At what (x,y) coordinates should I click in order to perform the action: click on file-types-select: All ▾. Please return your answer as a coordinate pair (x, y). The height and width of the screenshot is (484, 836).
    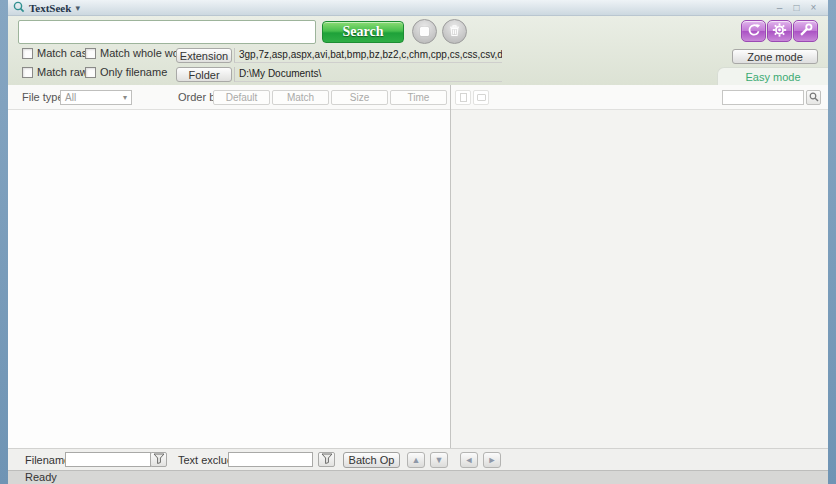
    Looking at the image, I should click on (96, 98).